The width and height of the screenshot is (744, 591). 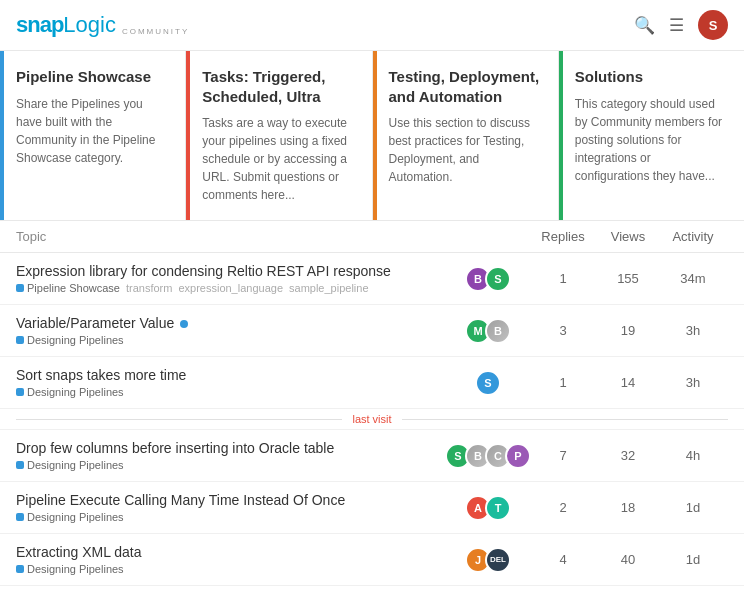 I want to click on category-title: Solutions, so click(x=652, y=77).